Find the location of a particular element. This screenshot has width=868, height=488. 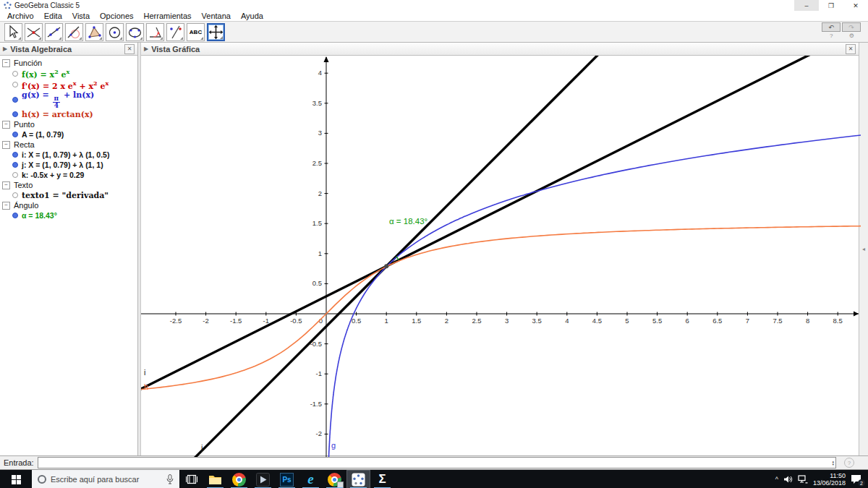

x-tick-label: 4.5 is located at coordinates (597, 321).